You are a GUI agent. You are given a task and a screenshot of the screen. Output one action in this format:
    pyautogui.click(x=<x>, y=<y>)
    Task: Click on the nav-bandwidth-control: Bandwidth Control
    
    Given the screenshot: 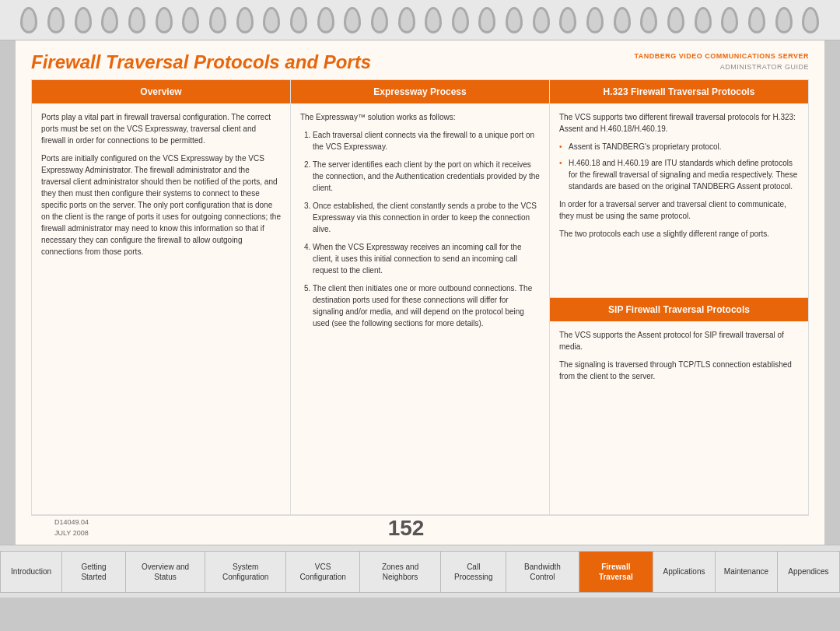 What is the action you would take?
    pyautogui.click(x=543, y=572)
    